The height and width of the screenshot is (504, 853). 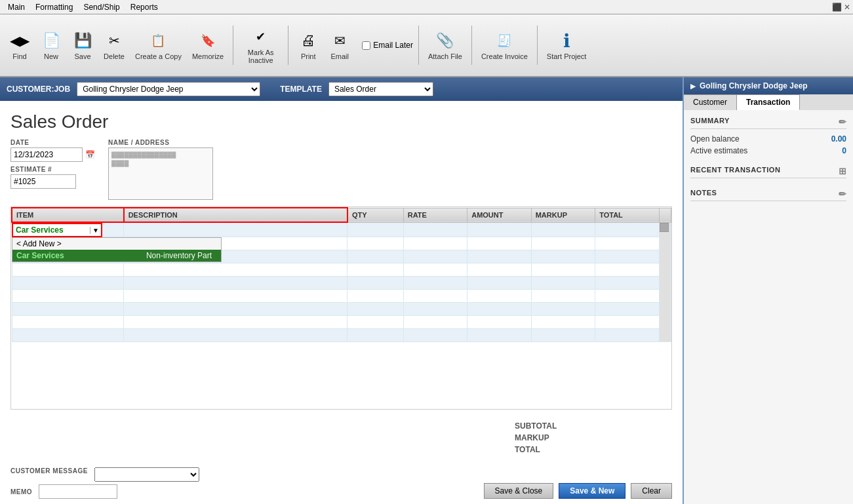 What do you see at coordinates (652, 491) in the screenshot?
I see `clear-button: Clear` at bounding box center [652, 491].